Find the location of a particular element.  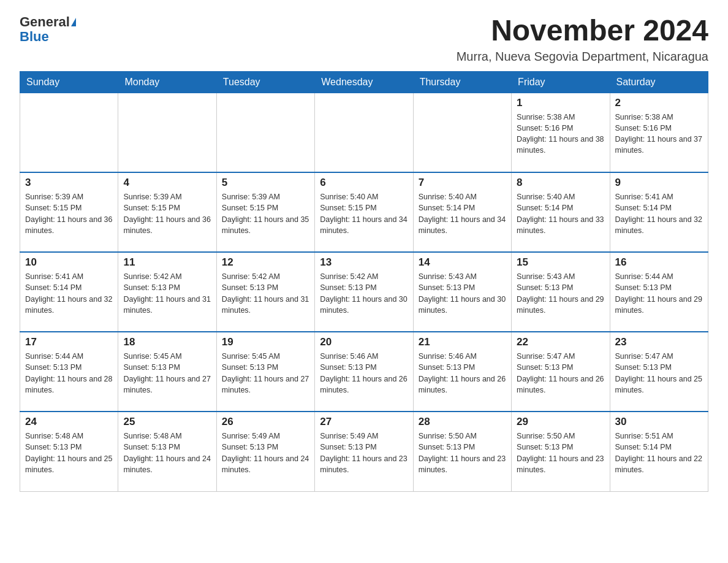

day-number: 26 is located at coordinates (266, 422).